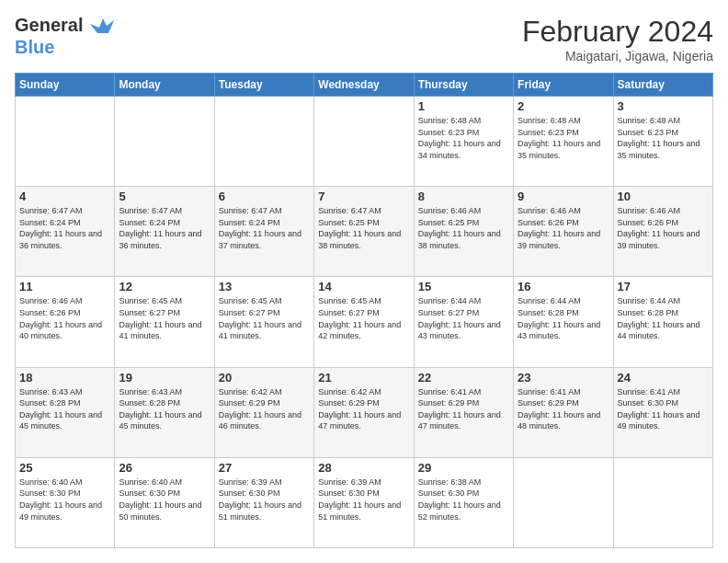  Describe the element at coordinates (563, 85) in the screenshot. I see `col-friday: Friday` at that location.